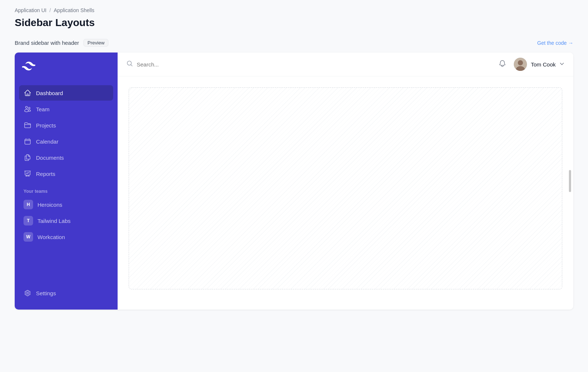  What do you see at coordinates (66, 237) in the screenshot?
I see `sidebar-team-workcation: W Workcation` at bounding box center [66, 237].